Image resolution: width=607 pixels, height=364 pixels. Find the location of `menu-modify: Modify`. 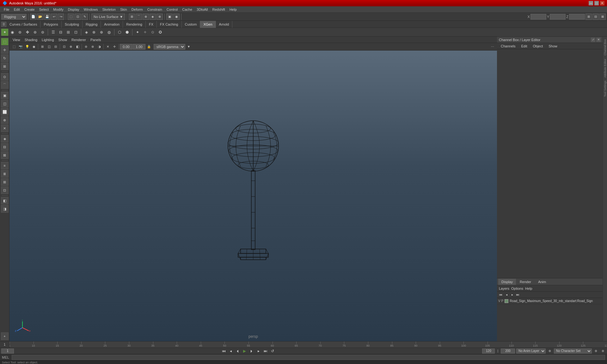

menu-modify: Modify is located at coordinates (58, 9).